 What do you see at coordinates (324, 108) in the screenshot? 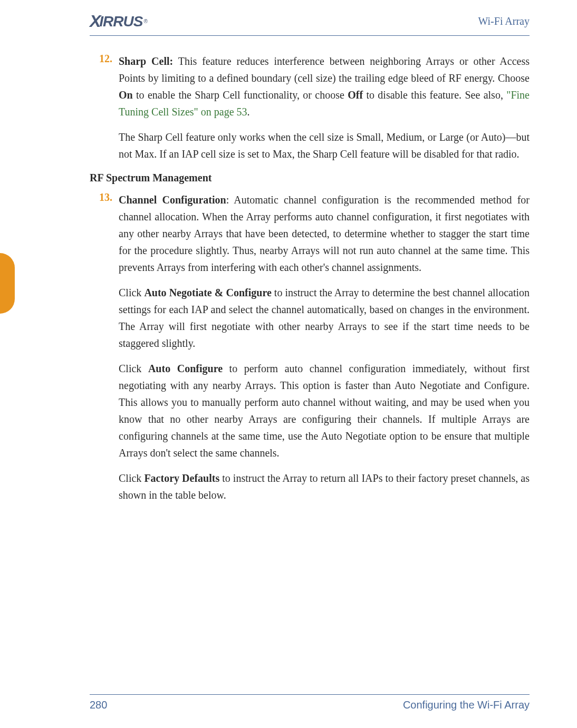
I see `item-body: Sharp Cell: This feature reduces interfe…` at bounding box center [324, 108].